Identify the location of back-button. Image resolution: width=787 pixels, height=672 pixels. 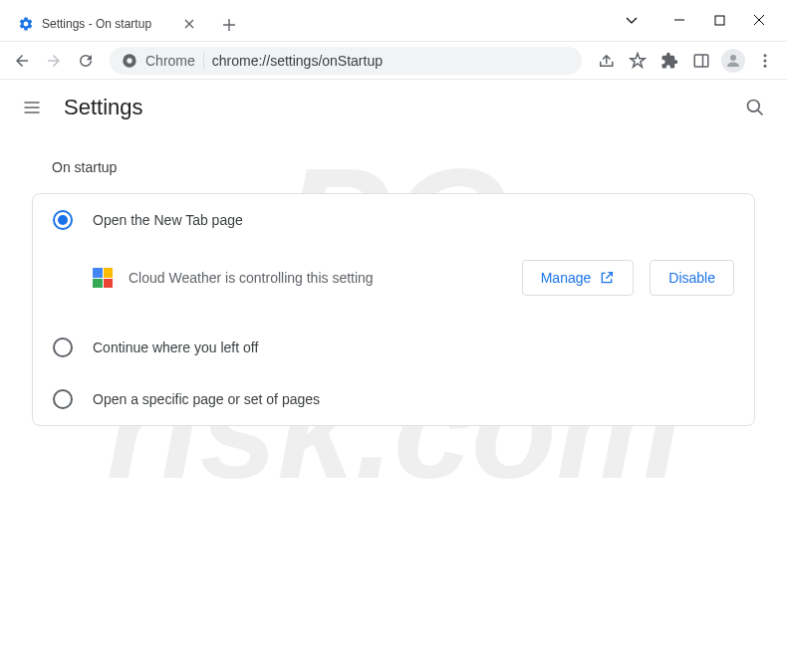
(22, 61).